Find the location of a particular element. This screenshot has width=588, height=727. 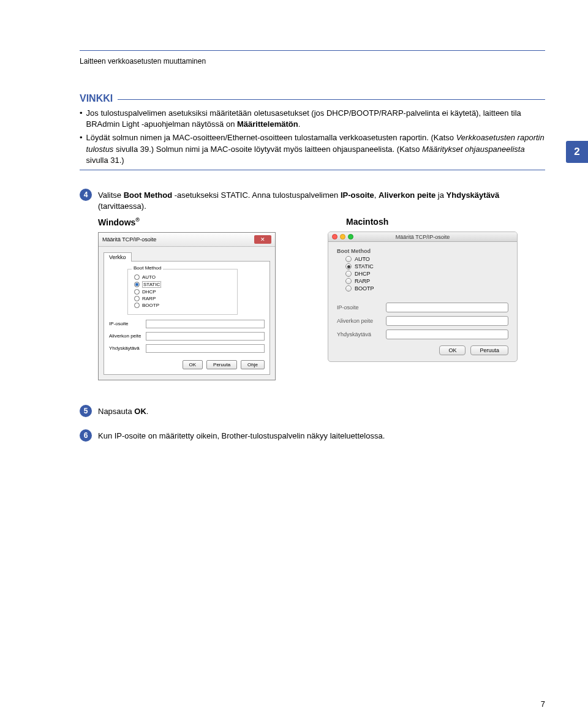

mac-radio-auto: AUTO is located at coordinates (427, 259).